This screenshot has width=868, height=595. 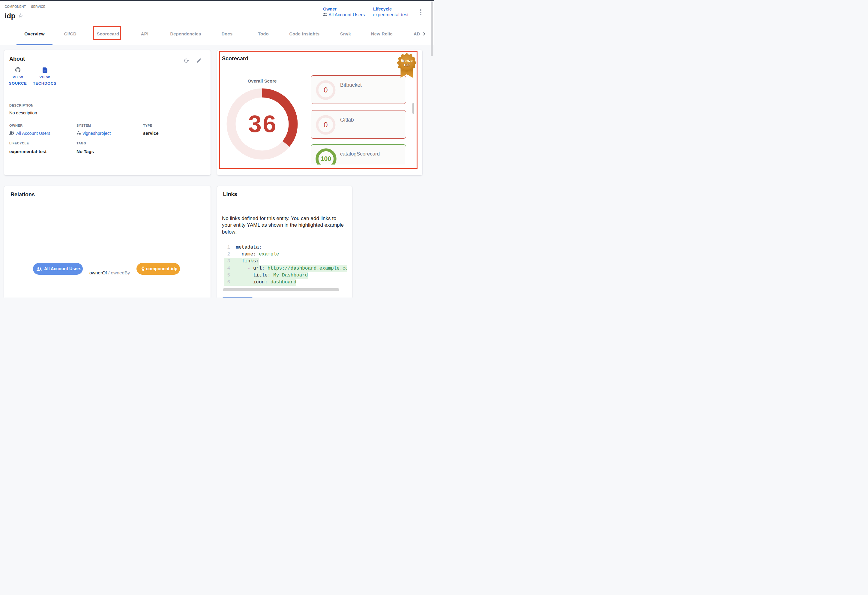 I want to click on svg-text: Bronze, so click(x=407, y=61).